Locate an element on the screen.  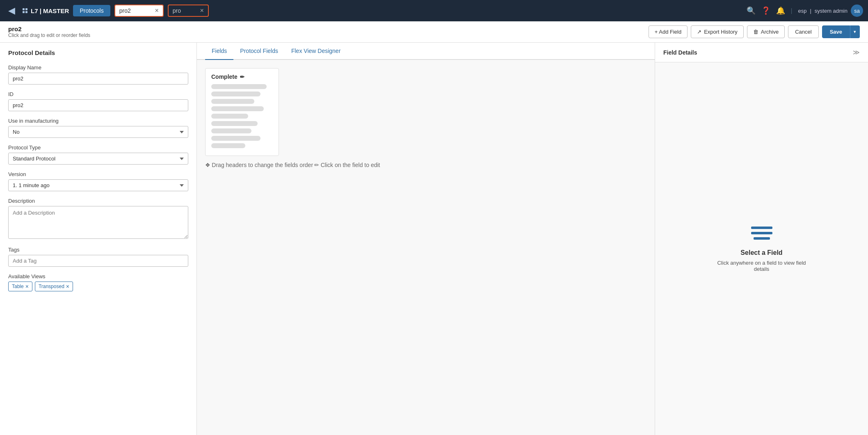
select-field-icon is located at coordinates (762, 234).